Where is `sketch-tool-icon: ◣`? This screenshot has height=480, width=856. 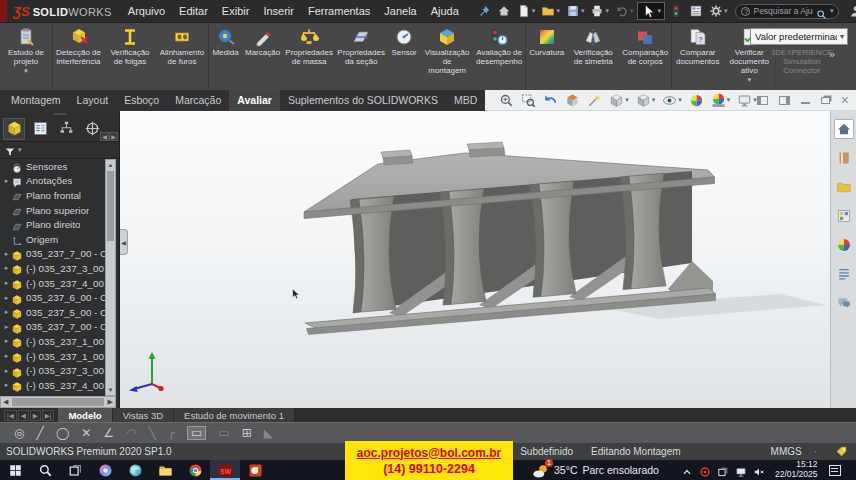
sketch-tool-icon: ◣ is located at coordinates (268, 433).